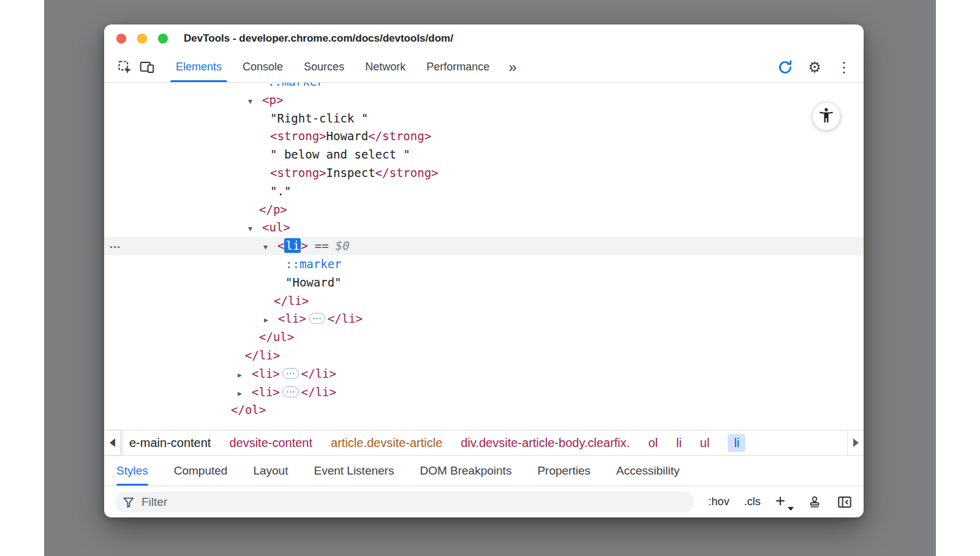 This screenshot has width=980, height=556. What do you see at coordinates (856, 443) in the screenshot?
I see `right-arrow-icon` at bounding box center [856, 443].